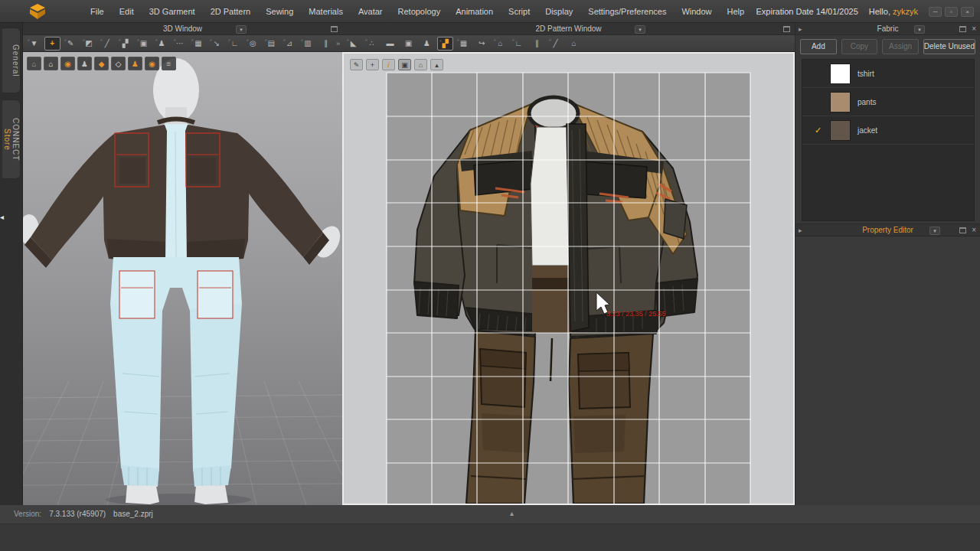  Describe the element at coordinates (935, 231) in the screenshot. I see `property-dropdown-icon: ▾` at that location.